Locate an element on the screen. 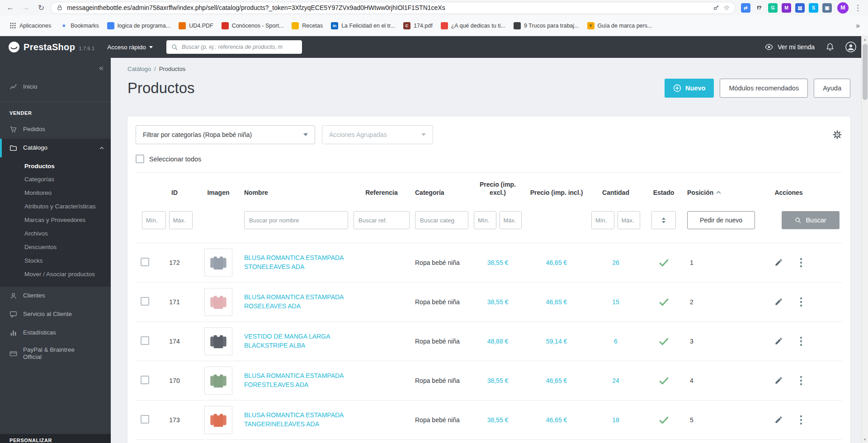 Image resolution: width=868 pixels, height=443 pixels. url-text: messageinthebottle.es/admin758axrffw/ind… is located at coordinates (388, 8).